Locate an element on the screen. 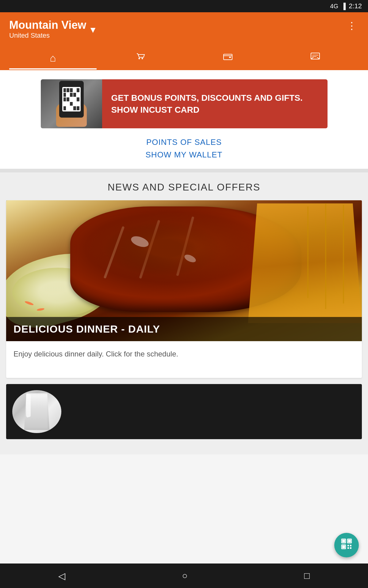  home-icon: ⌂ is located at coordinates (53, 58).